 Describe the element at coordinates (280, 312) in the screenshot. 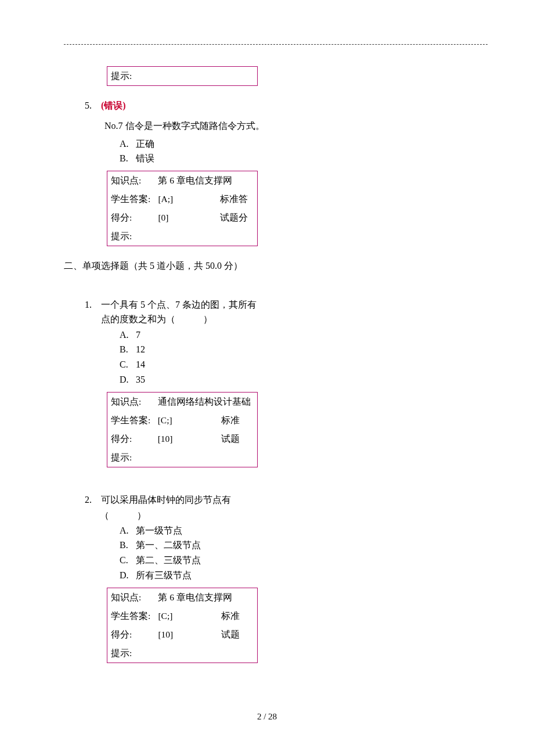

I see `question-1-header: 1. 一个具有 5 个点、7 条边的图，其所有点的度数之和为（ ）` at that location.